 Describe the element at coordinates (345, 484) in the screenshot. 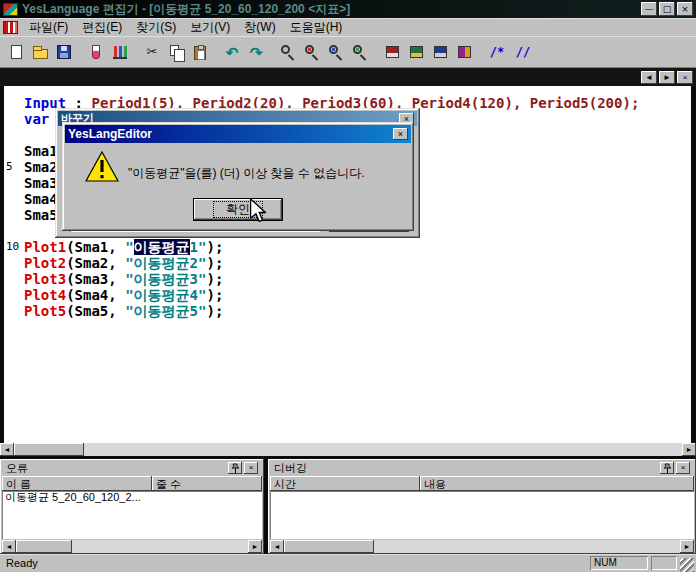

I see `column-header-time: 시간` at that location.